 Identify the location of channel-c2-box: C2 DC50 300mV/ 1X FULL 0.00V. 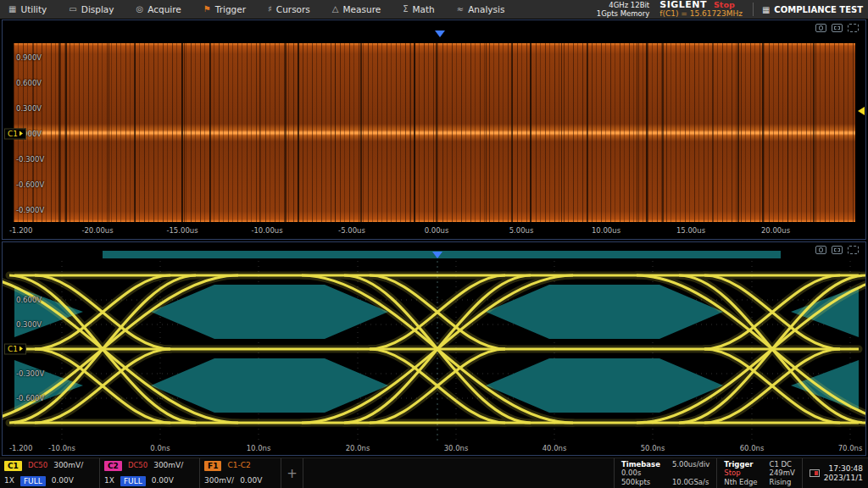
(150, 473).